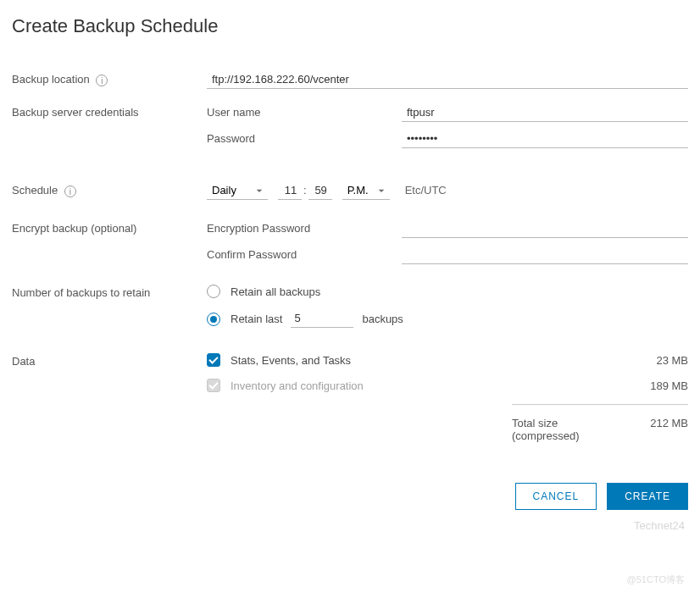 Image resolution: width=700 pixels, height=598 pixels. What do you see at coordinates (305, 190) in the screenshot?
I see `time-colon: :` at bounding box center [305, 190].